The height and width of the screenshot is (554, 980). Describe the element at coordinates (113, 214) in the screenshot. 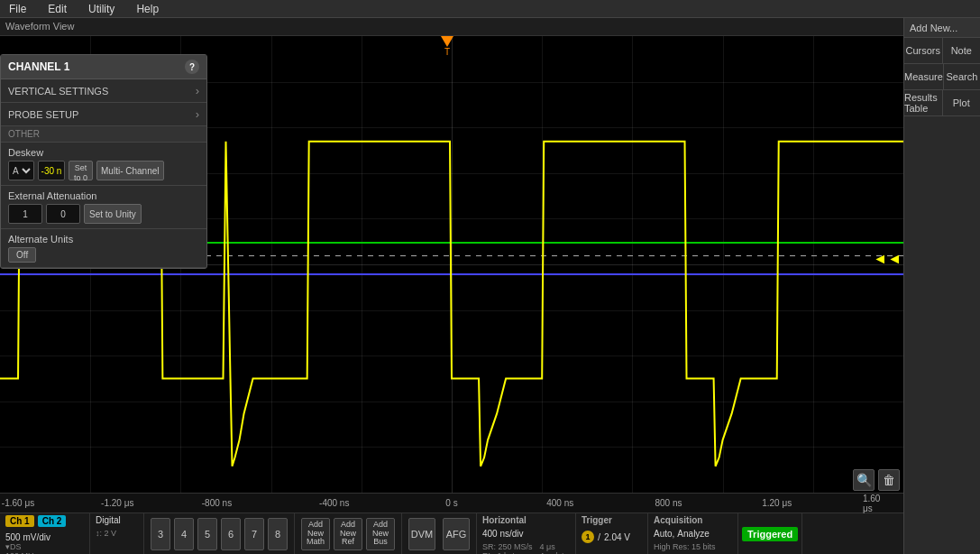

I see `set-to-unity-button: Set to Unity` at that location.